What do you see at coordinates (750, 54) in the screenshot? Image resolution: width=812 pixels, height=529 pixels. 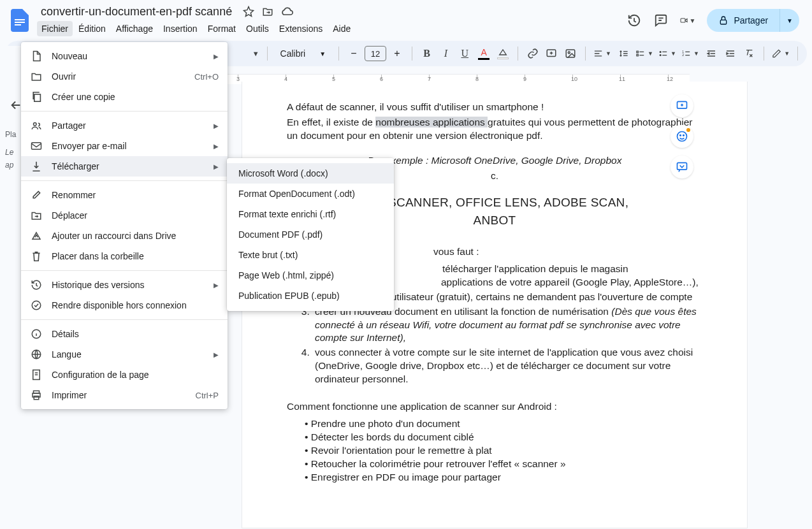 I see `clear-formatting-icon` at bounding box center [750, 54].